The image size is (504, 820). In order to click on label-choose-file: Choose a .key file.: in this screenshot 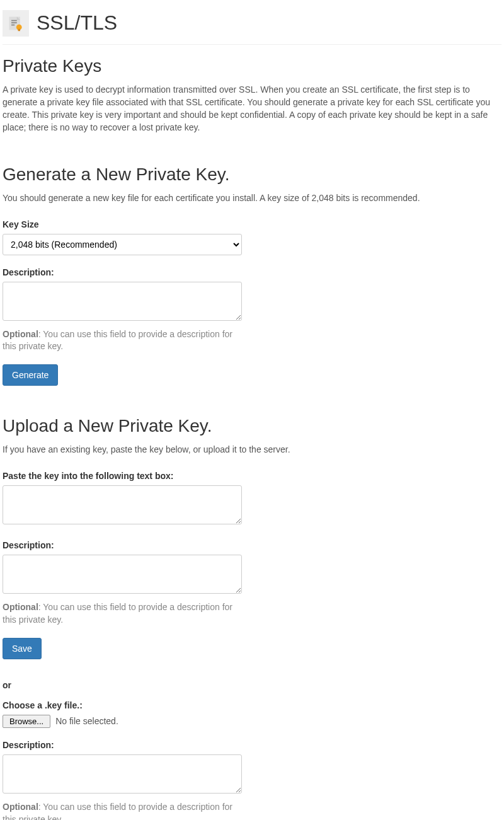, I will do `click(252, 706)`.